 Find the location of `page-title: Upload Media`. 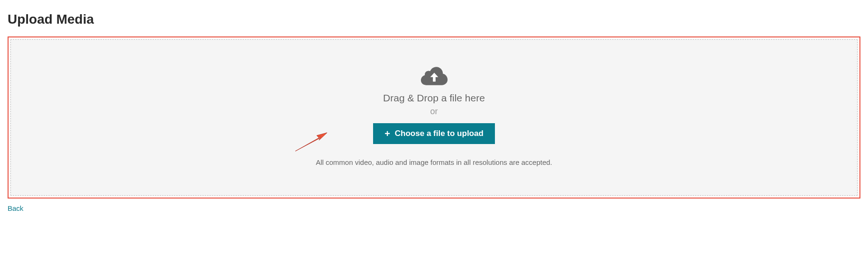

page-title: Upload Media is located at coordinates (434, 19).